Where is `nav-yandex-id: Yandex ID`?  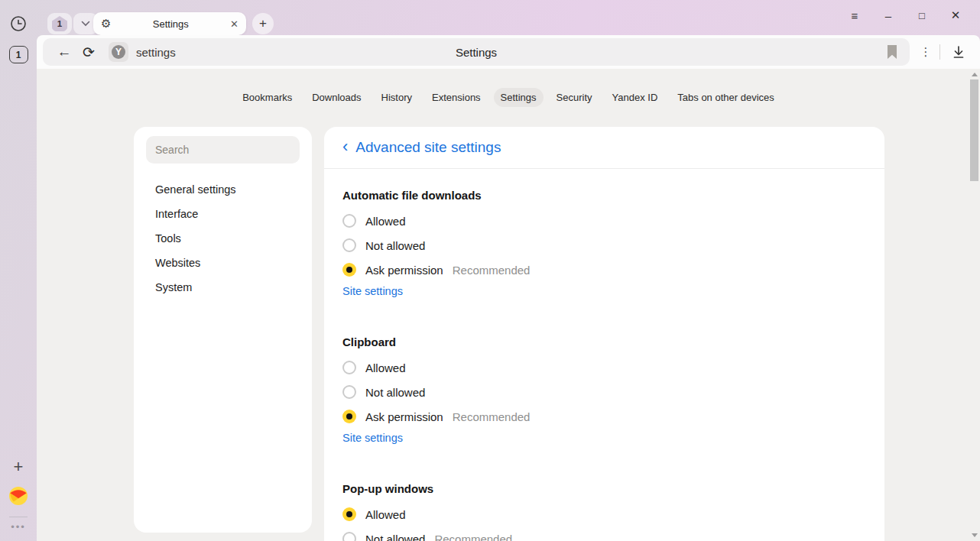
nav-yandex-id: Yandex ID is located at coordinates (635, 98).